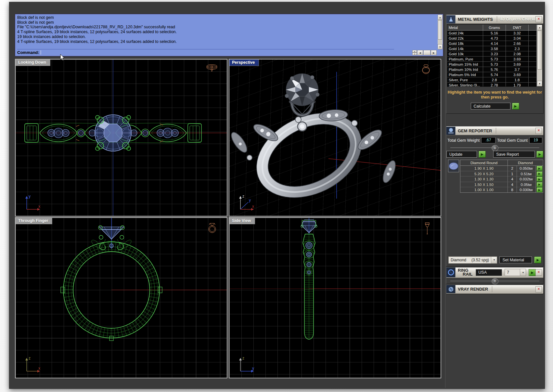 This screenshot has height=392, width=553. Describe the element at coordinates (495, 148) in the screenshot. I see `collapse-up-icon: ▲` at that location.